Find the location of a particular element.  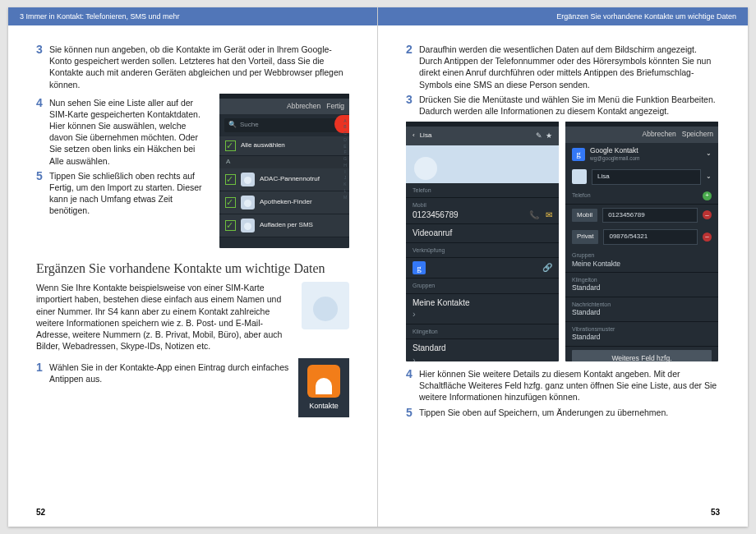

source-row: g Google Kontakt wg@googlemail.com ⌄ is located at coordinates (642, 154).